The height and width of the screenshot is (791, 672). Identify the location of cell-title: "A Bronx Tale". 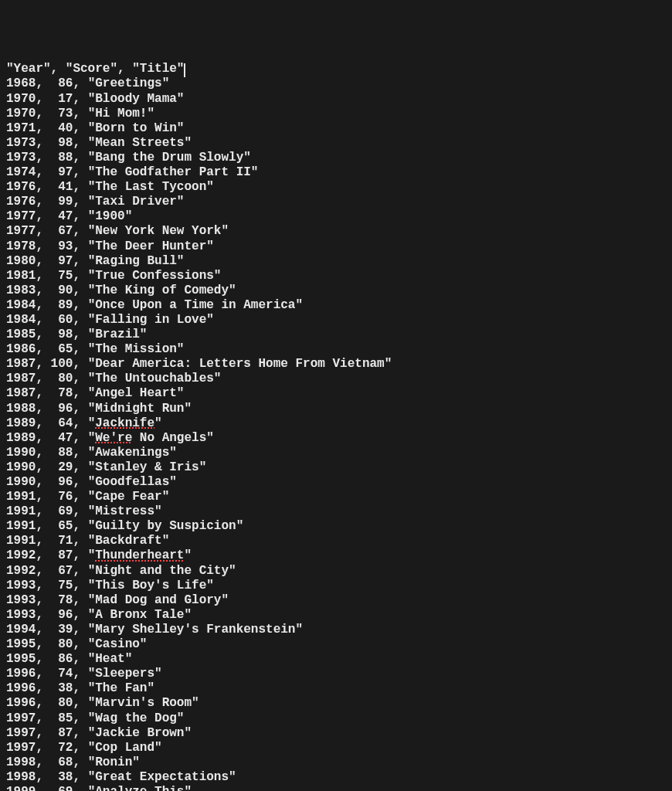
(140, 615).